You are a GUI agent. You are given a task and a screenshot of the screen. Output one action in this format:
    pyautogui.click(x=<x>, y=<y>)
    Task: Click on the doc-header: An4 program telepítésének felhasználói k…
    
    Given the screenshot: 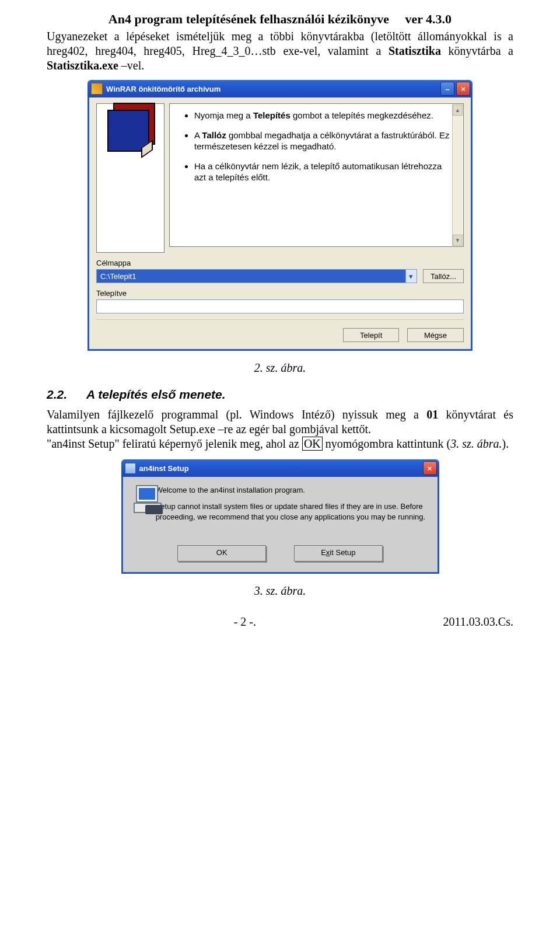 What is the action you would take?
    pyautogui.click(x=280, y=19)
    